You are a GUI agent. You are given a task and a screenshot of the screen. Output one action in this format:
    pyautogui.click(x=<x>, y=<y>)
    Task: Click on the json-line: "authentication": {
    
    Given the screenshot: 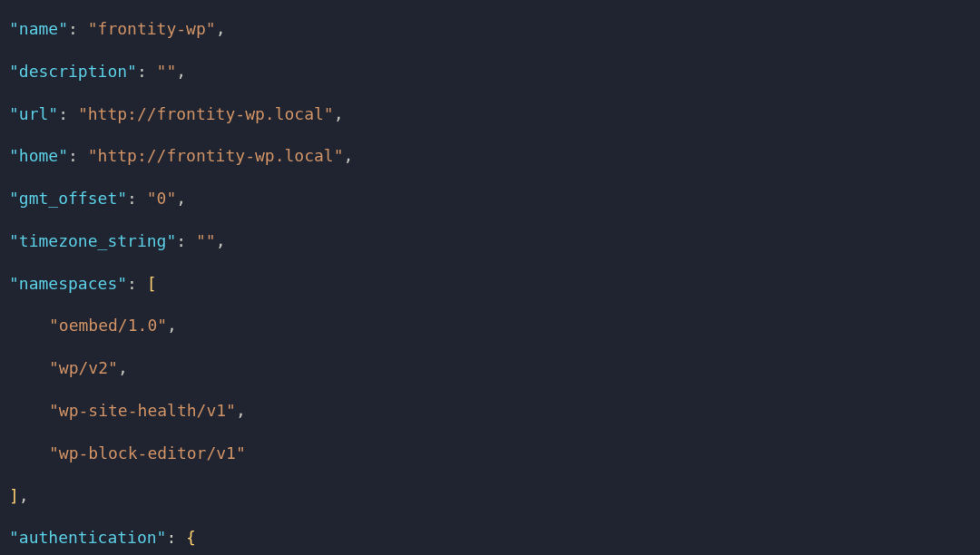 What is the action you would take?
    pyautogui.click(x=490, y=537)
    